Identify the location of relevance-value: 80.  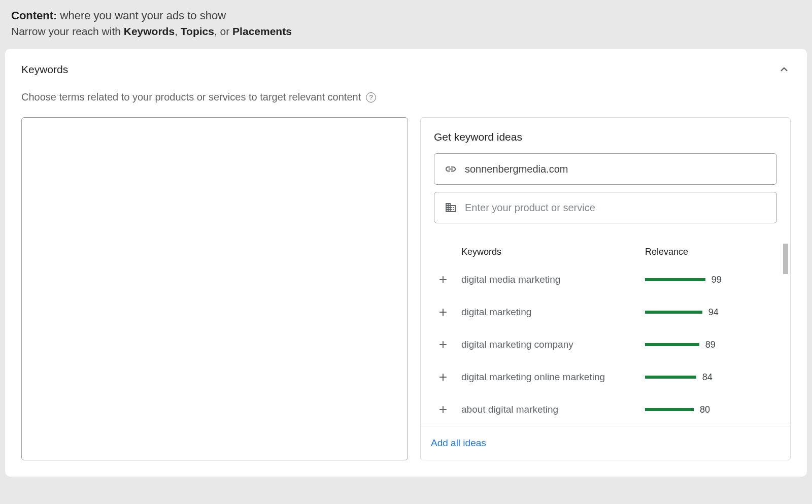
(705, 410).